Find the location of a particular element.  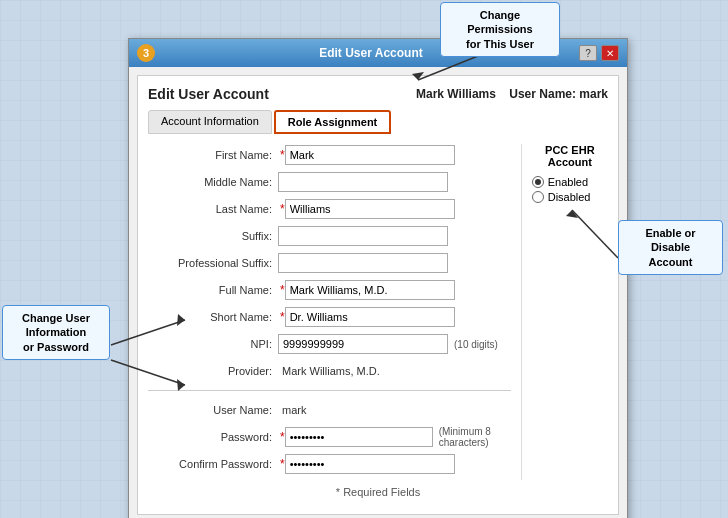

first-name-row: First Name: * is located at coordinates (330, 155).